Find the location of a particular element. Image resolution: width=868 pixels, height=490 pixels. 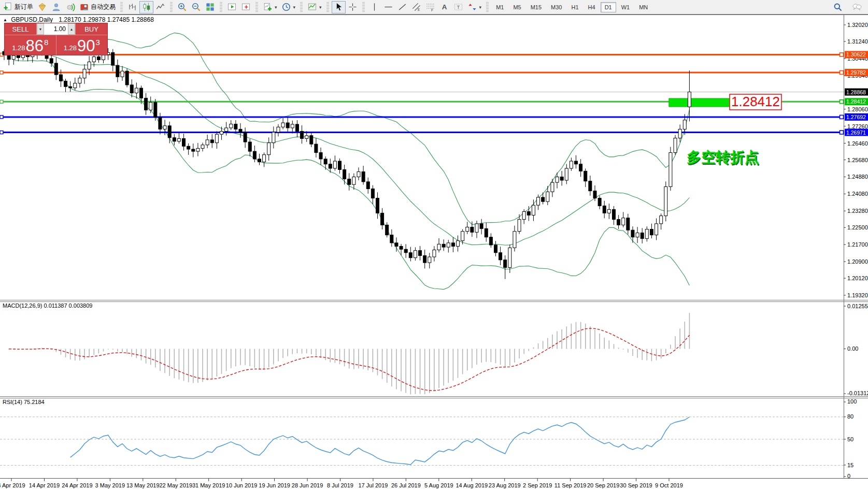

chart-shift-button is located at coordinates (246, 7).